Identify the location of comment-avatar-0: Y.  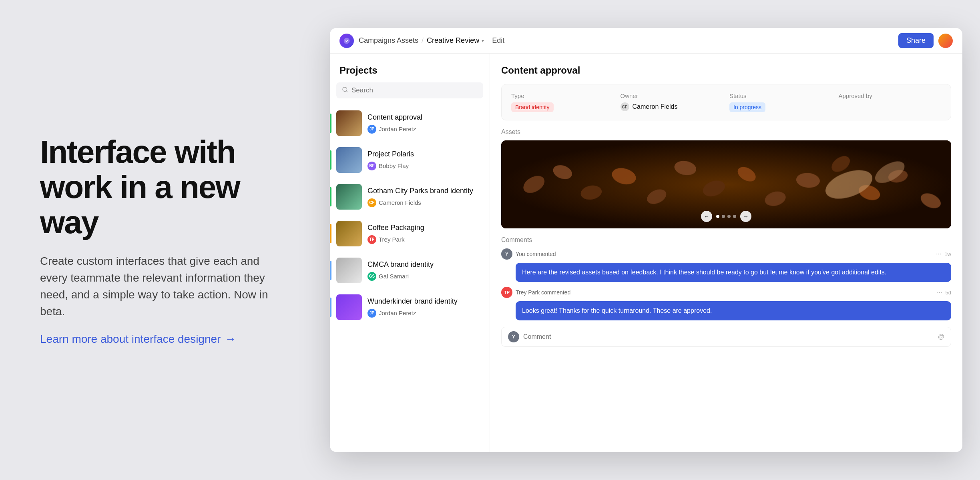
(507, 254).